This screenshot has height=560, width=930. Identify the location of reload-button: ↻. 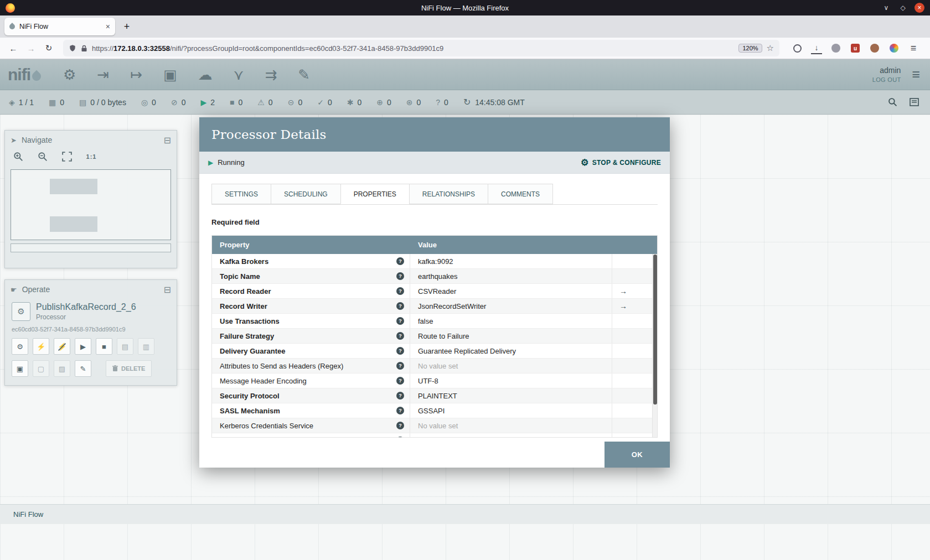
(49, 48).